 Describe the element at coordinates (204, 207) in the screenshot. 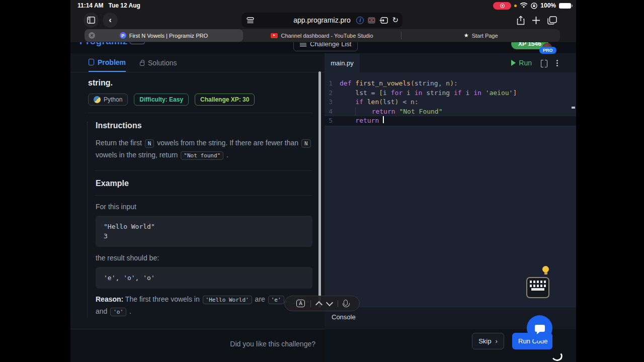

I see `input-label: For this input` at that location.